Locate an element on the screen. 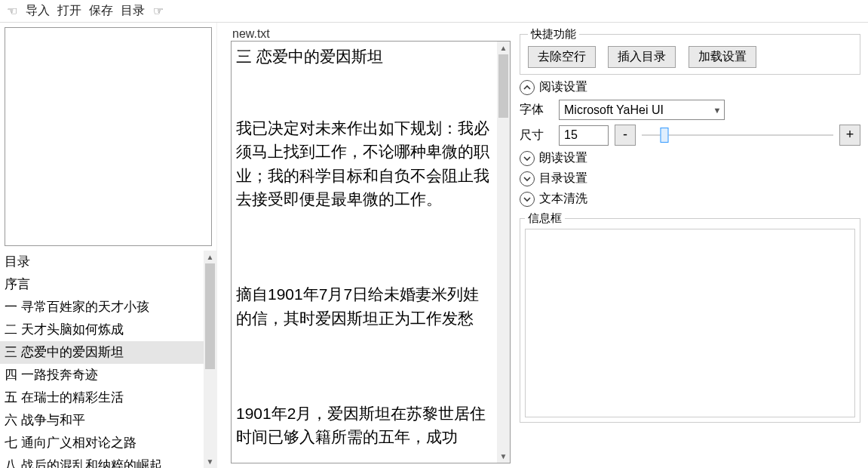 This screenshot has height=468, width=868. section-label: 文本清洗 is located at coordinates (563, 199).